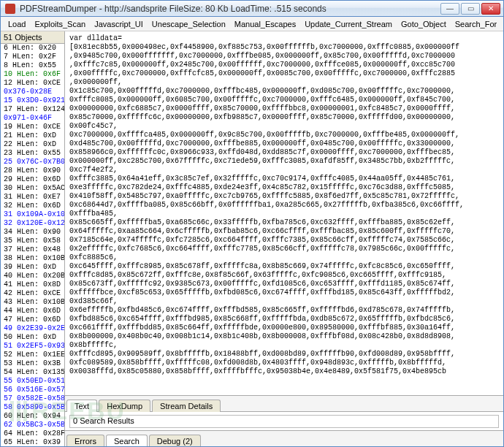  Describe the element at coordinates (175, 440) in the screenshot. I see `tab-debug-2-: Debug (2)` at that location.